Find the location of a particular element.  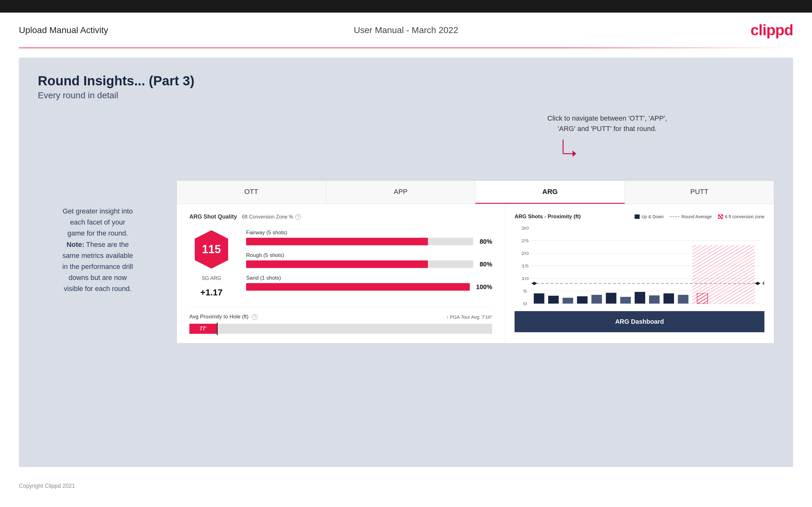

proximity-label: Avg Proximity to Hole (ft) ? is located at coordinates (223, 317).